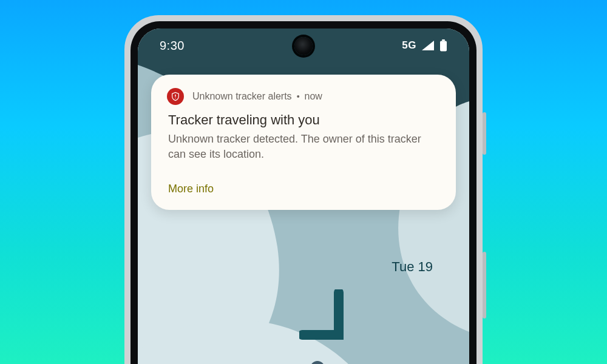 The height and width of the screenshot is (364, 607). I want to click on widget-date: Tue 19, so click(412, 267).